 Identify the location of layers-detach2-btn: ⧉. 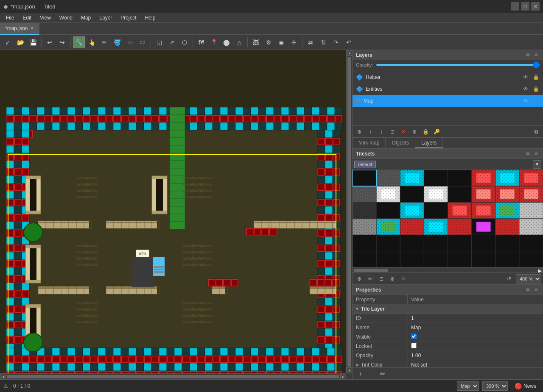
(536, 132).